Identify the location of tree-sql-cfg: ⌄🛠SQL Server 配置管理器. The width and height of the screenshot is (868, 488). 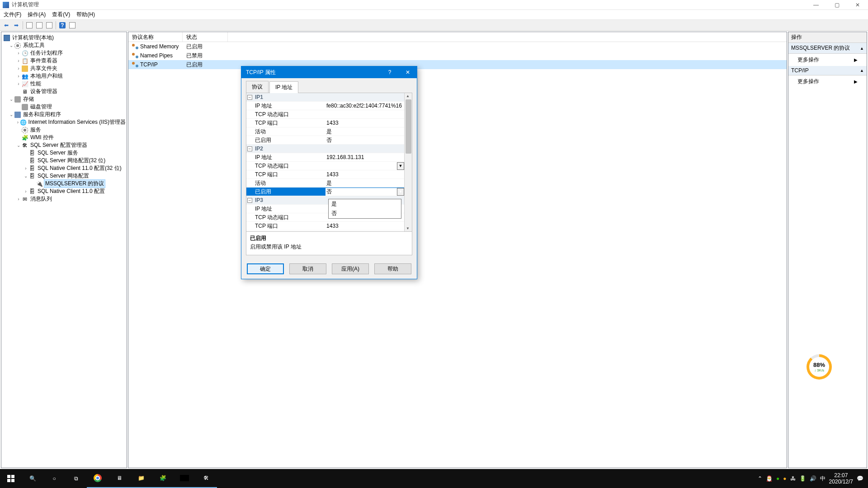
(64, 145).